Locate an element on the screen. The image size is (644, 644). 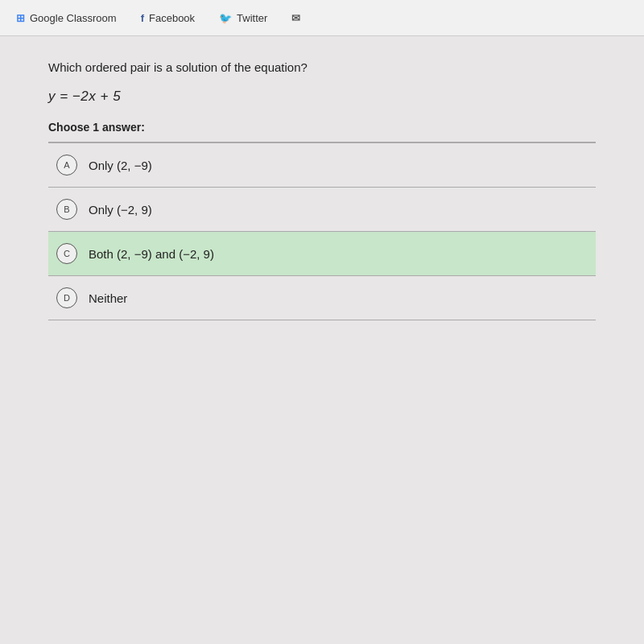
facebook-link: f Facebook is located at coordinates (167, 18).